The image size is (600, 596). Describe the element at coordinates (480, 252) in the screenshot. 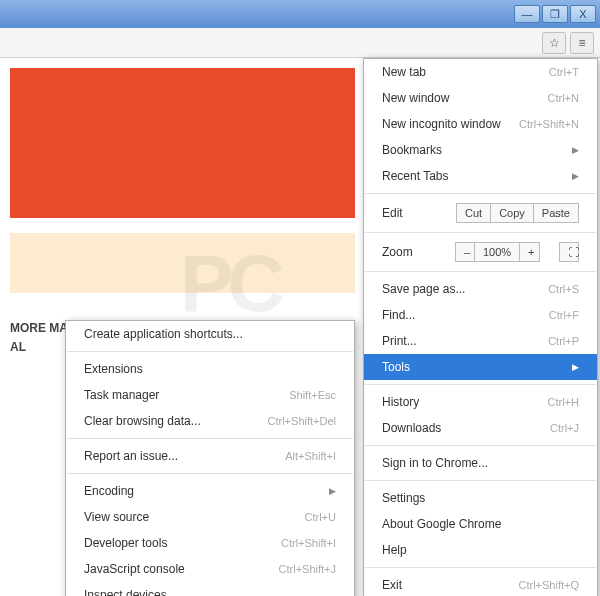

I see `menu-zoom-row: Zoom – 100% + ⛶` at that location.